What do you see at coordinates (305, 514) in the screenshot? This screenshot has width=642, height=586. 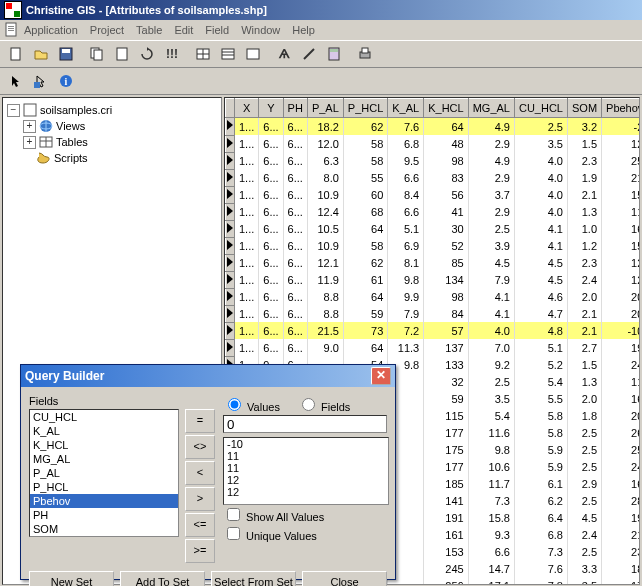 I see `show-all-checkbox: Show All Values` at bounding box center [305, 514].